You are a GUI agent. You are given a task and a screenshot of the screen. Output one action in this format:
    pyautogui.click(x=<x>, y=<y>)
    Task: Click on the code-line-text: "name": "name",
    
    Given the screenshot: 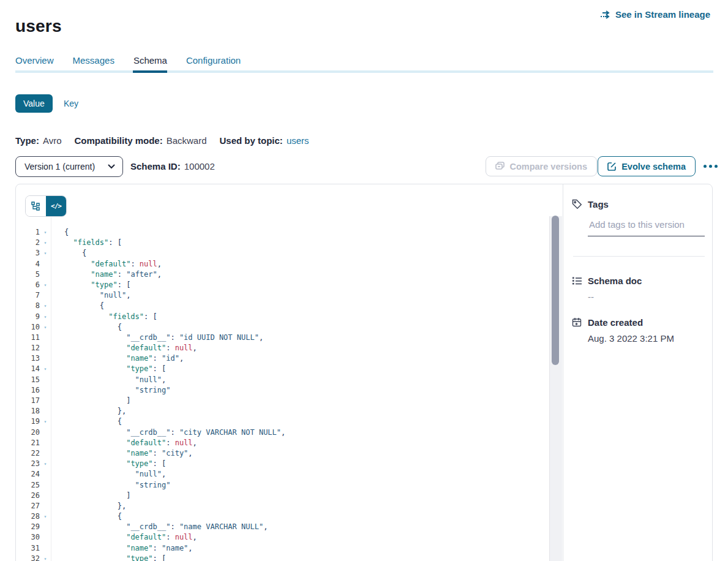 What is the action you would take?
    pyautogui.click(x=122, y=549)
    